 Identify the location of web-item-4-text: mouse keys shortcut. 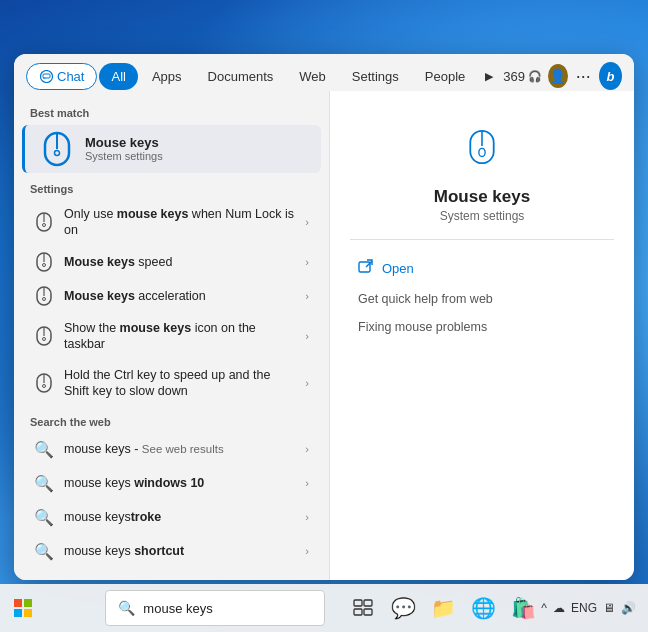
(180, 551).